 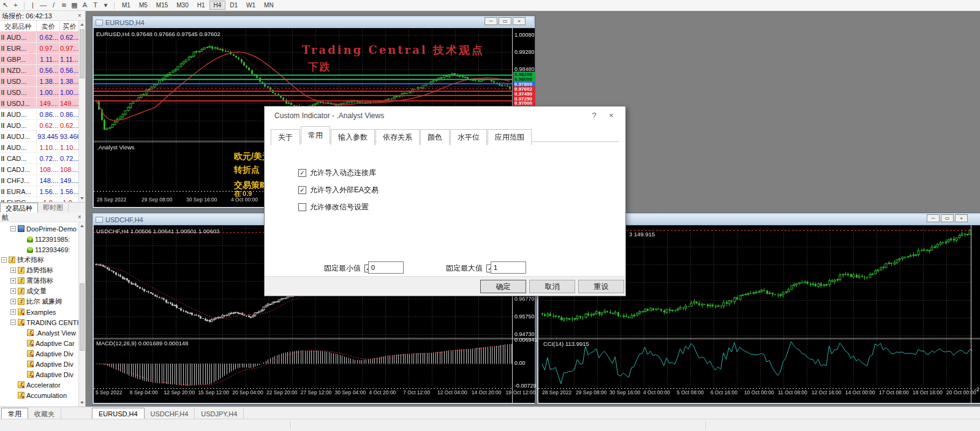 What do you see at coordinates (54, 5) in the screenshot?
I see `trendline-tool-icon: /` at bounding box center [54, 5].